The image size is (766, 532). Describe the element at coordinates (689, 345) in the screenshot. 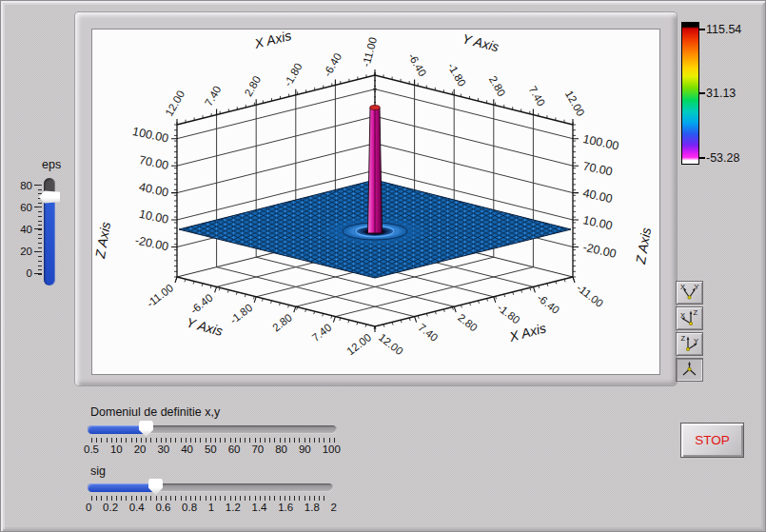

I see `view-zy-projection-button: Z Y` at that location.